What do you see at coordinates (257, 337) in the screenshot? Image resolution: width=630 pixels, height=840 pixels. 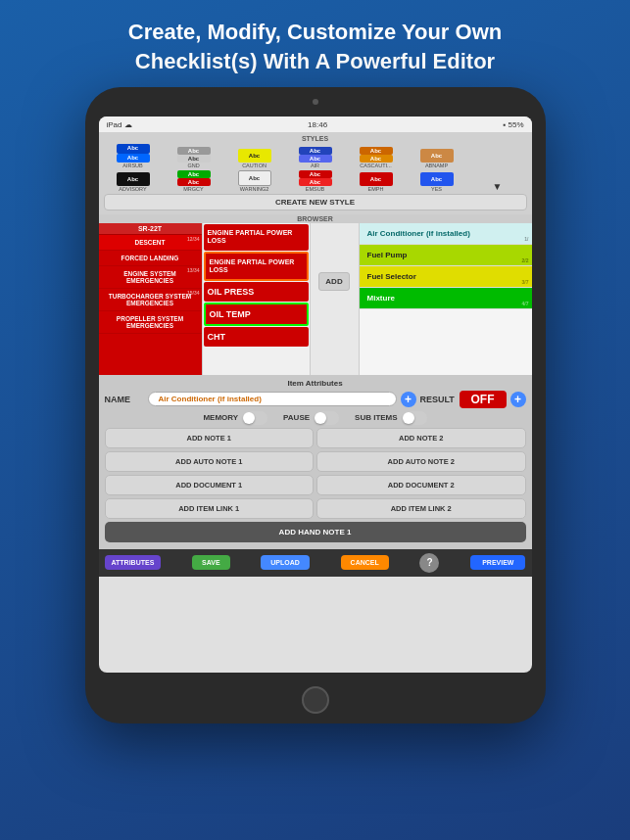 I see `cht-item: CHT` at bounding box center [257, 337].